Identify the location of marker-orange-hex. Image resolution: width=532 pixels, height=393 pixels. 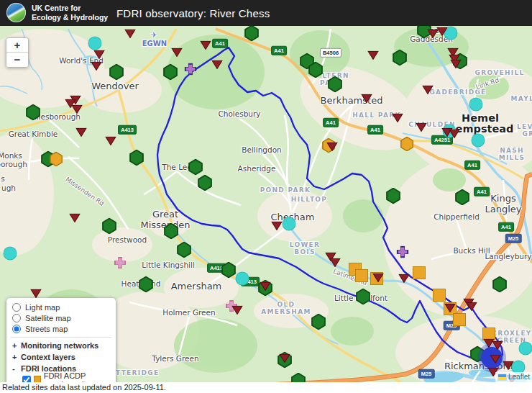
(407, 144).